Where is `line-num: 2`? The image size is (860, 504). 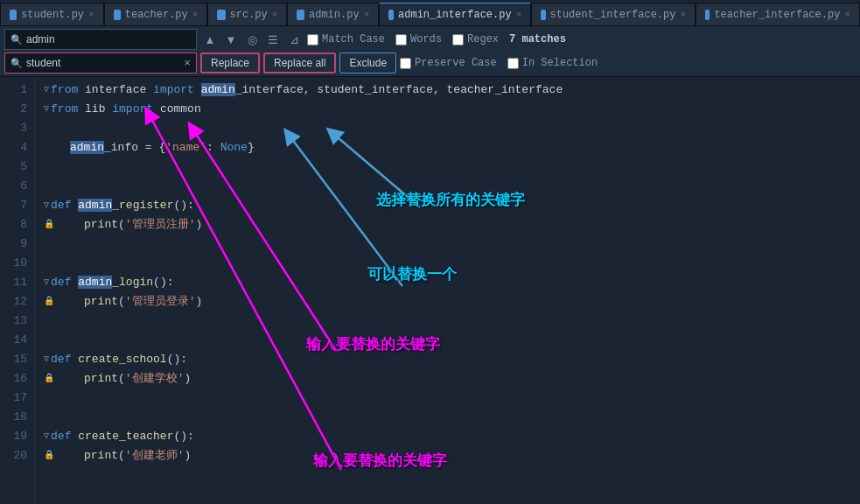 line-num: 2 is located at coordinates (14, 109).